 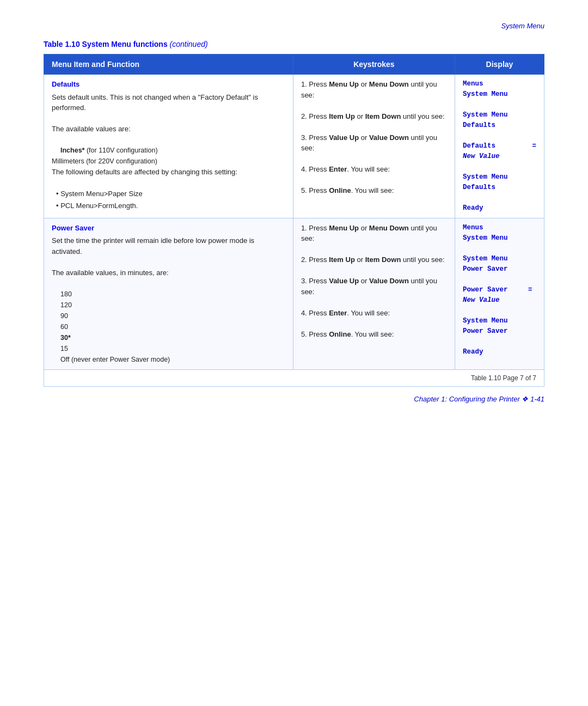 What do you see at coordinates (523, 26) in the screenshot?
I see `header-text: System Menu` at bounding box center [523, 26].